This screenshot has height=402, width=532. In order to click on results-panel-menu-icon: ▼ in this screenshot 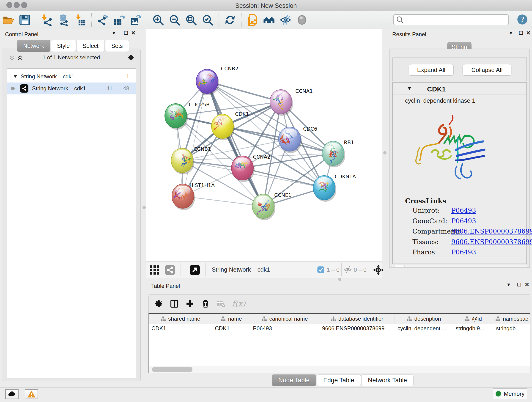, I will do `click(511, 33)`.